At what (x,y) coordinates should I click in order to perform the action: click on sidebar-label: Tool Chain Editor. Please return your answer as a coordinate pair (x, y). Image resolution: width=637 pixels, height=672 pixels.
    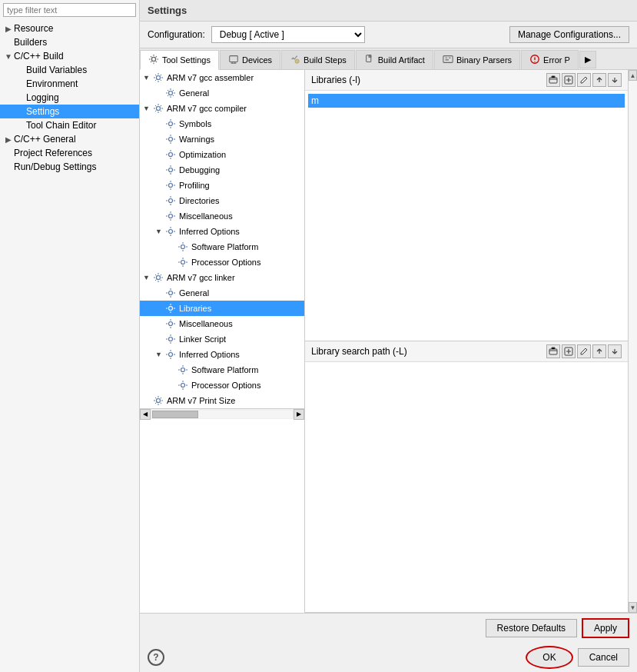
    Looking at the image, I should click on (61, 125).